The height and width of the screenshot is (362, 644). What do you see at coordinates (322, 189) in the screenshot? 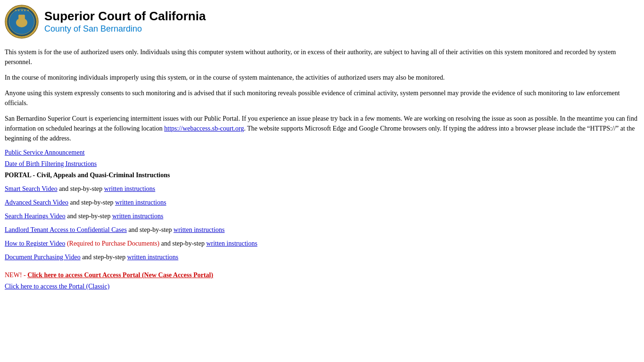
I see `portal-item-0: Smart Search Video and step-by-step writ…` at bounding box center [322, 189].